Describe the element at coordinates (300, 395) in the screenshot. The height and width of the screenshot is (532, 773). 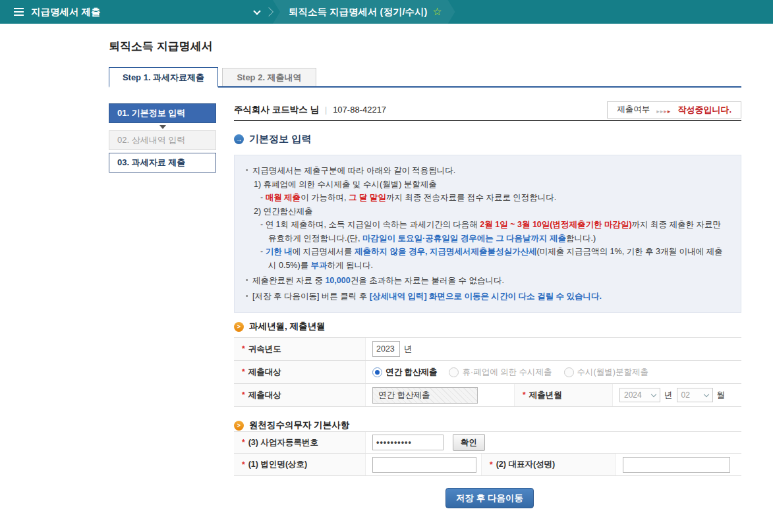
I see `submit-target2-label: *제출대상` at that location.